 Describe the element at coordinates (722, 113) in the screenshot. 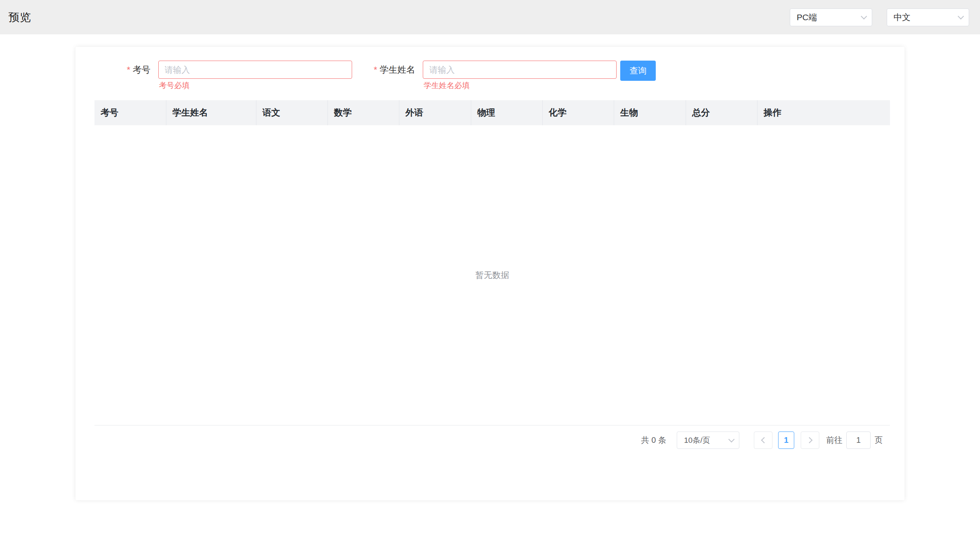

I see `col-header-total-score: 总分` at that location.